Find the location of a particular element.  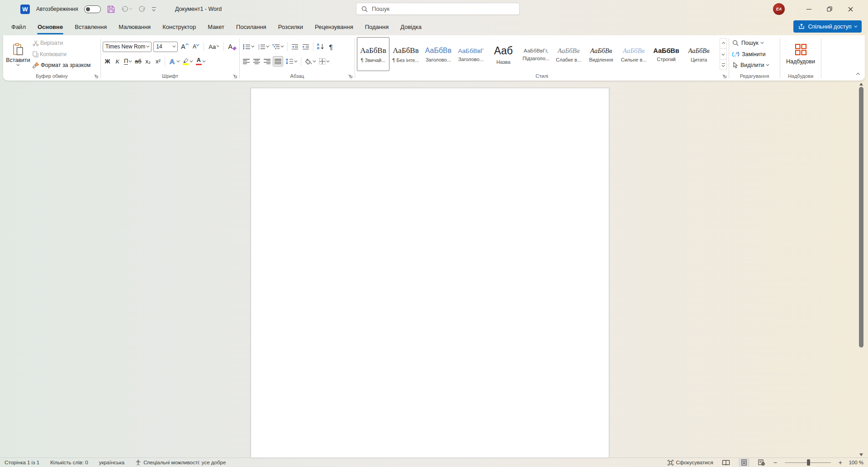

scrollbar-thumb is located at coordinates (861, 217).